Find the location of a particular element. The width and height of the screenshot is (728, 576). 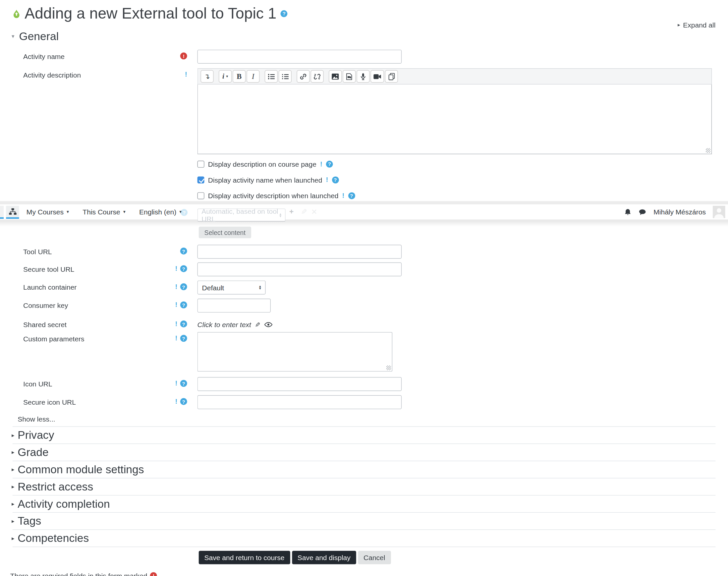

row-activity-name: Activity name is located at coordinates (364, 57).